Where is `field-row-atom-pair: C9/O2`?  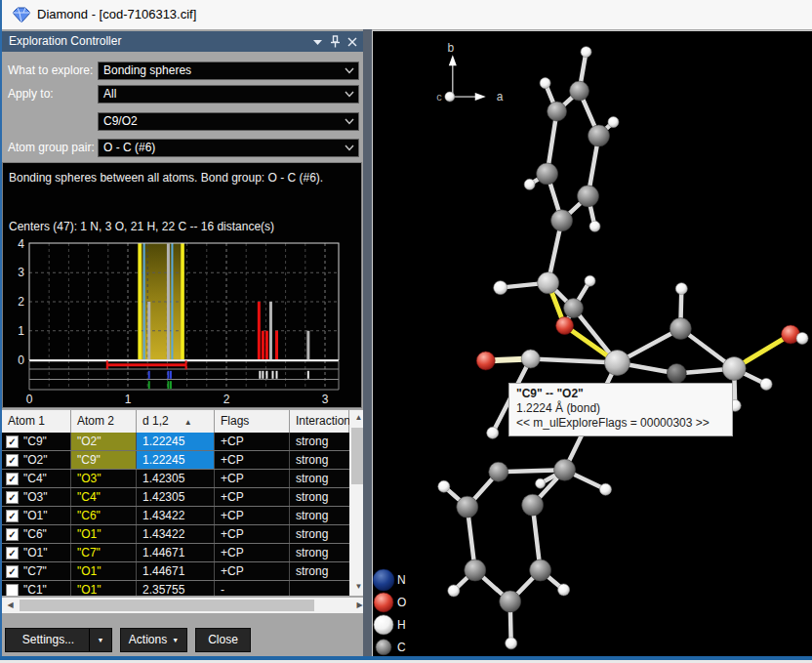
field-row-atom-pair: C9/O2 is located at coordinates (183, 121).